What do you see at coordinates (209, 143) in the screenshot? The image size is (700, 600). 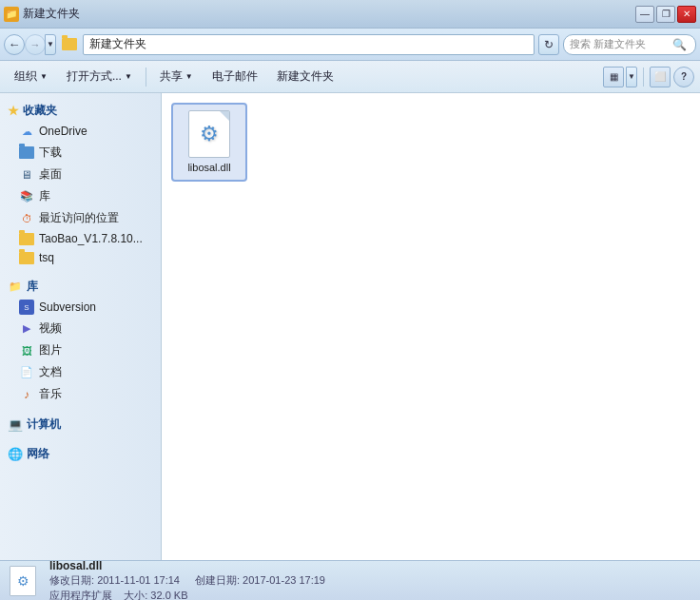 I see `file-item-libosal: ⚙ libosal.dll` at bounding box center [209, 143].